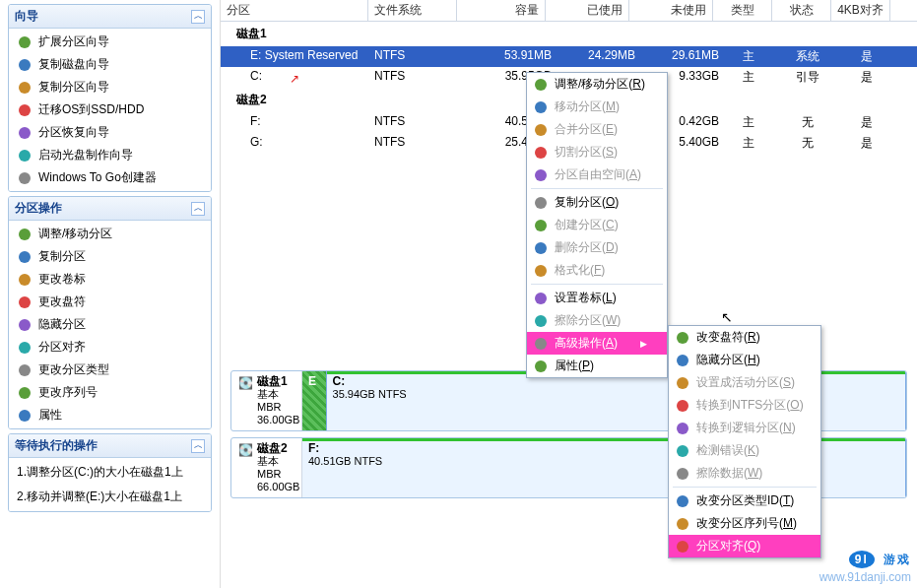 The width and height of the screenshot is (917, 588). Describe the element at coordinates (110, 347) in the screenshot. I see `sidebar-item: 分区对齐` at that location.